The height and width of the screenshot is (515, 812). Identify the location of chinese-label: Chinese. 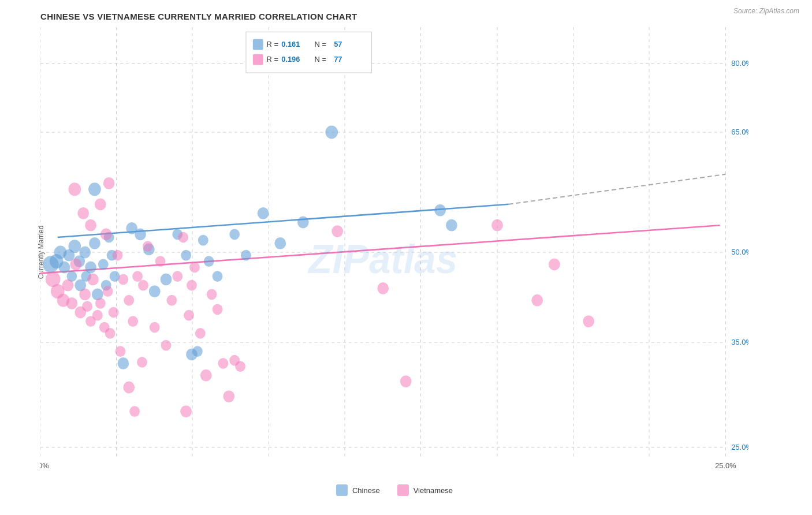
(366, 491).